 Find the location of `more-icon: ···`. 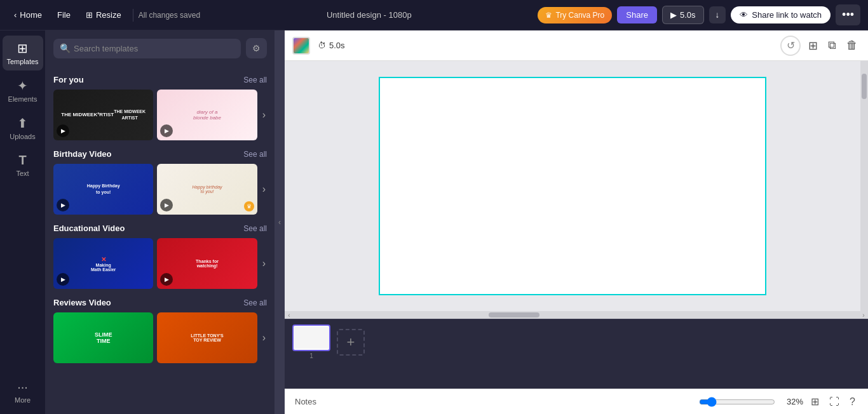

more-icon: ··· is located at coordinates (23, 387).